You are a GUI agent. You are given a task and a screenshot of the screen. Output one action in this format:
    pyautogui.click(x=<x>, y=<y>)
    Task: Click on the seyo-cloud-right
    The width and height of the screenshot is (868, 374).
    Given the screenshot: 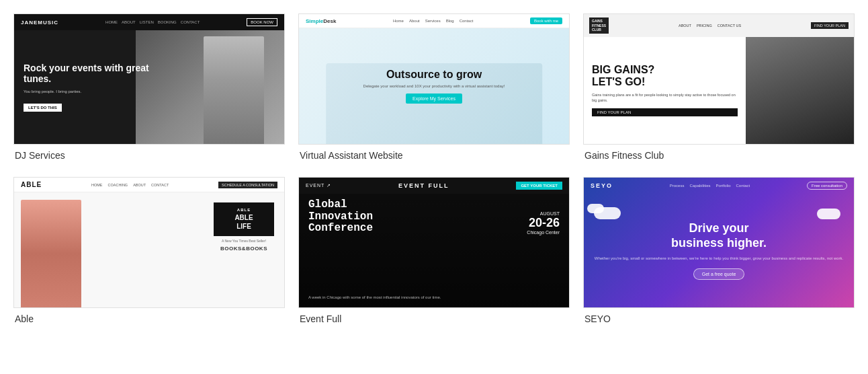 What is the action you would take?
    pyautogui.click(x=829, y=214)
    